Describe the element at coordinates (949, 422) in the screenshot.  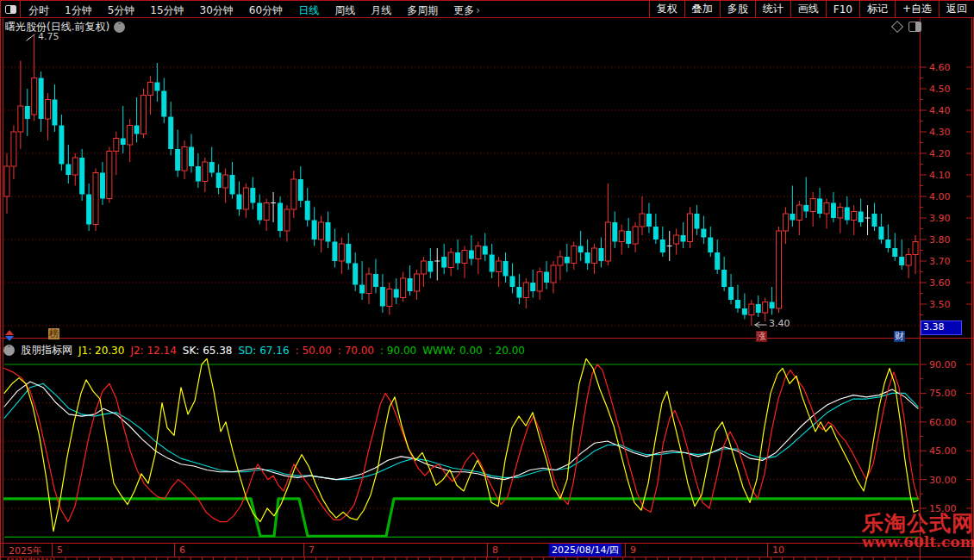
I see `indicator-axis-label: 60.00` at that location.